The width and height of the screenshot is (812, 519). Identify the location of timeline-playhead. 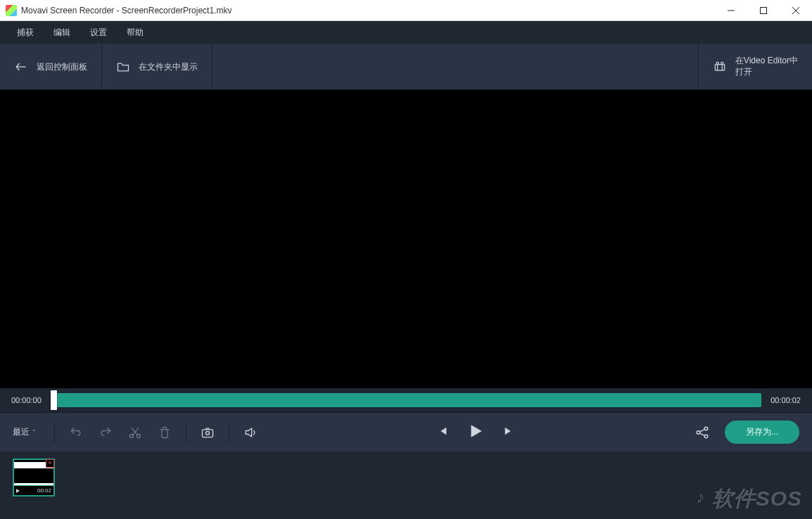
(53, 400).